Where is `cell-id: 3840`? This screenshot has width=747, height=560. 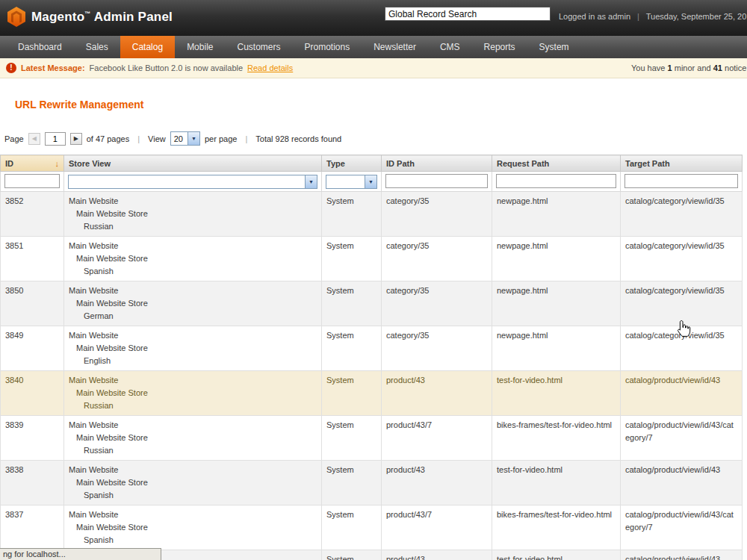 cell-id: 3840 is located at coordinates (33, 393).